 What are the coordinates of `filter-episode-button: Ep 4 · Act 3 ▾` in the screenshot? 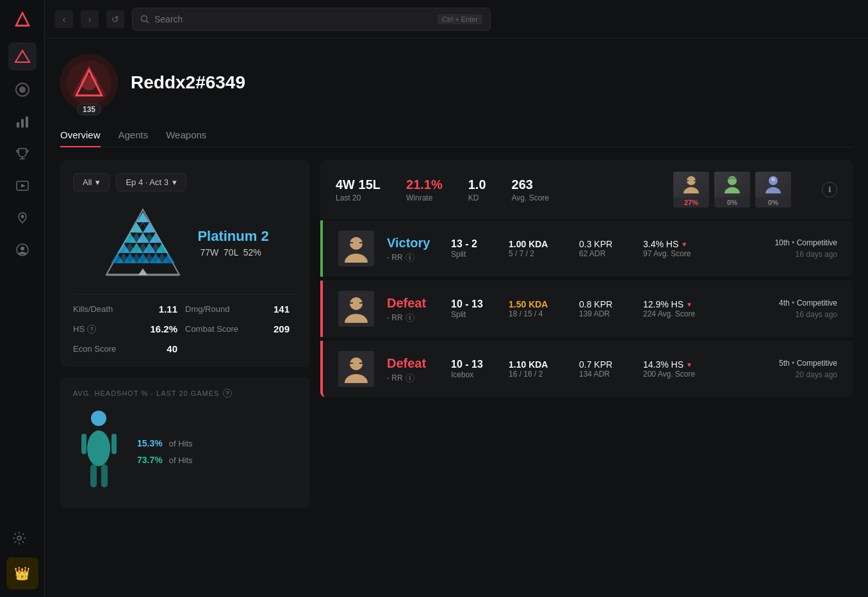 It's located at (151, 182).